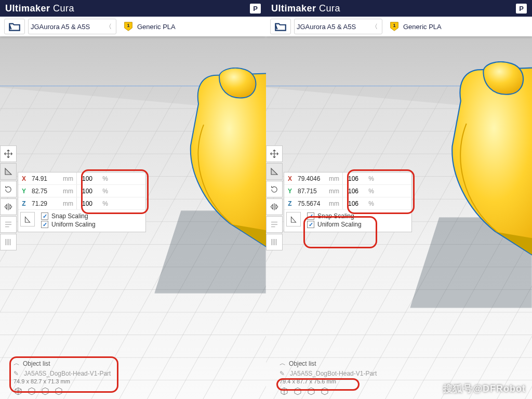  Describe the element at coordinates (355, 204) in the screenshot. I see `scale-z-pct: 106` at that location.